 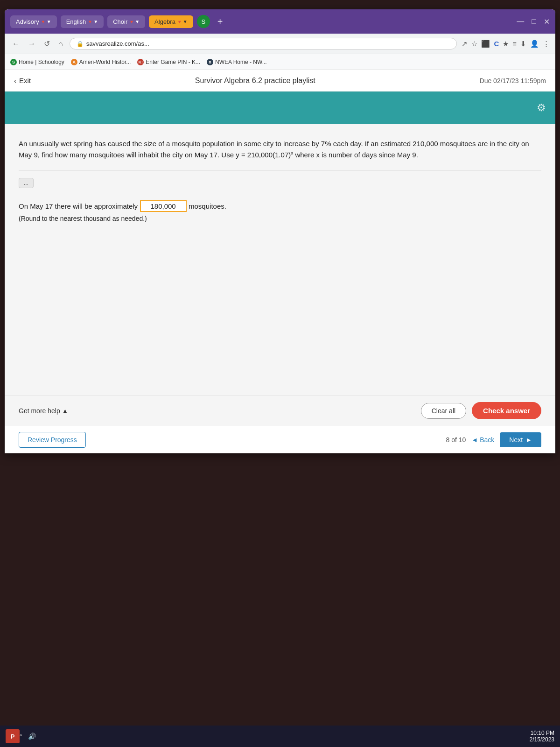 I want to click on tab-advisory: Advisory ♥ ▼, so click(x=34, y=21).